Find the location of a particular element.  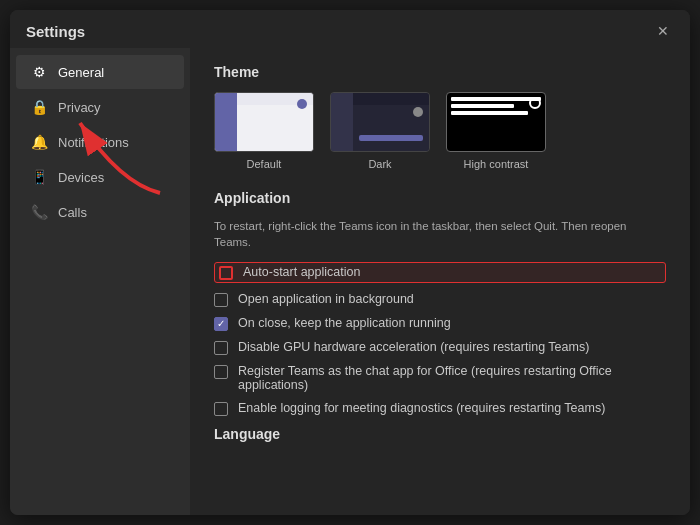

sidebar-label-privacy: Privacy is located at coordinates (80, 108).